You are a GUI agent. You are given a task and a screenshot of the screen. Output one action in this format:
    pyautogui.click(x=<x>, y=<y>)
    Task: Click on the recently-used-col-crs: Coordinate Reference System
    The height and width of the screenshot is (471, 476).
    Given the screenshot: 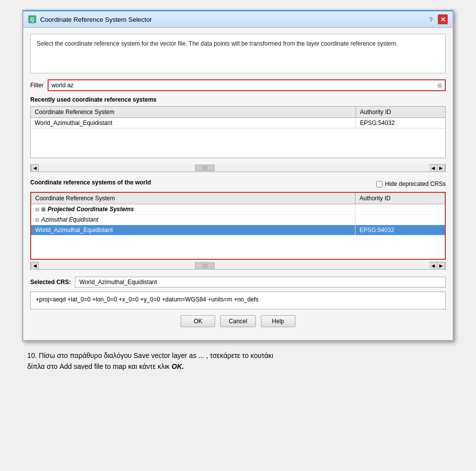 What is the action you would take?
    pyautogui.click(x=193, y=112)
    